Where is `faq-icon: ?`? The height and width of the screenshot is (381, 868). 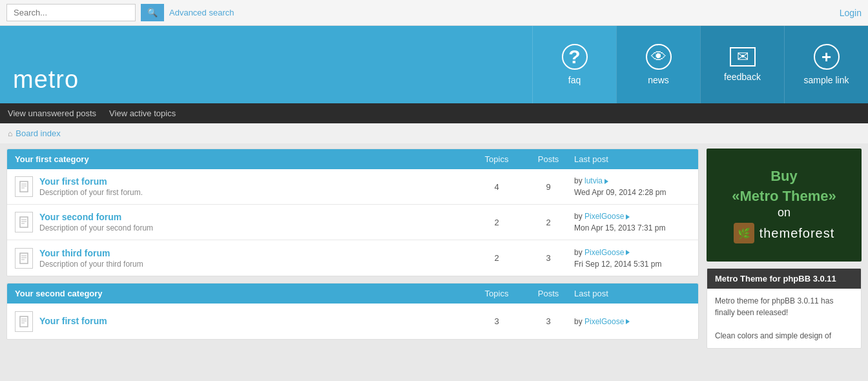
faq-icon: ? is located at coordinates (575, 57).